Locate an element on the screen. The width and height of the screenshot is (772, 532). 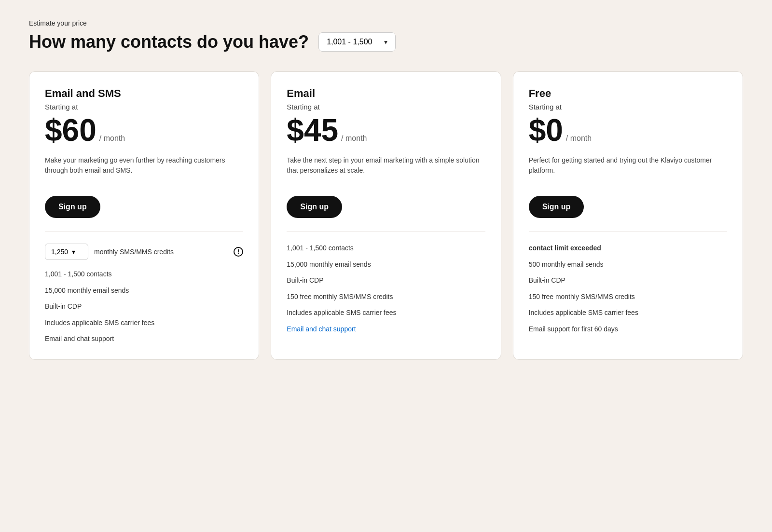
price-row: $0 / month is located at coordinates (628, 130).